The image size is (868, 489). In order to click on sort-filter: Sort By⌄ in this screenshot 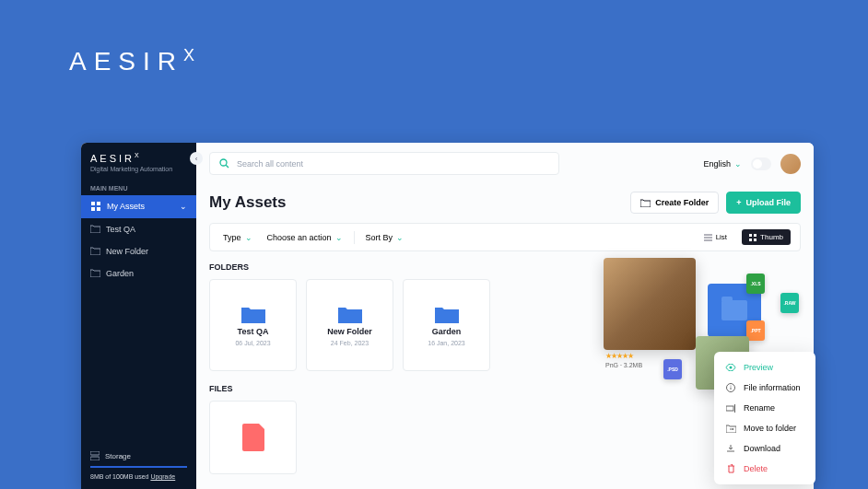, I will do `click(385, 238)`.